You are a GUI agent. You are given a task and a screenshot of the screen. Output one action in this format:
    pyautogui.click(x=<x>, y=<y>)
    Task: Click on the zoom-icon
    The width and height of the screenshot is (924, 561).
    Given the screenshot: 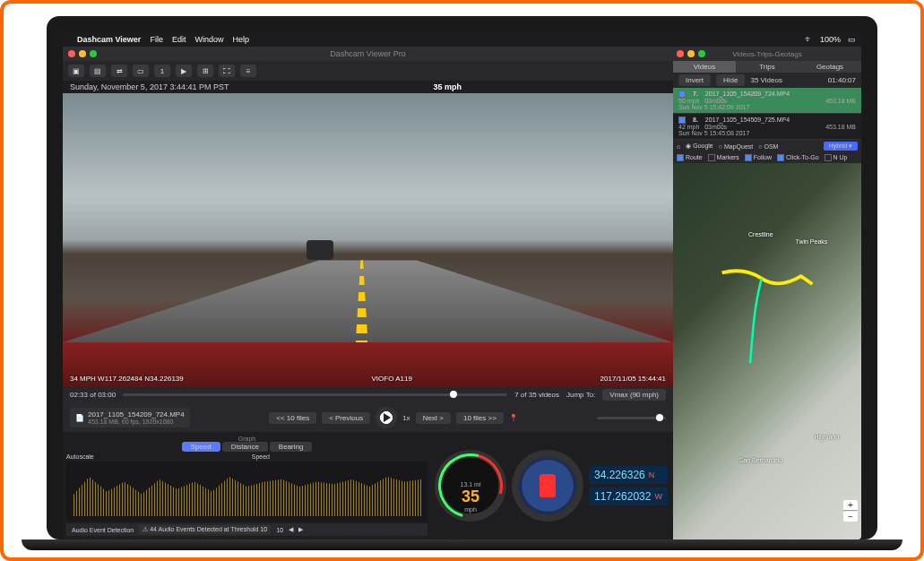 What is the action you would take?
    pyautogui.click(x=93, y=54)
    